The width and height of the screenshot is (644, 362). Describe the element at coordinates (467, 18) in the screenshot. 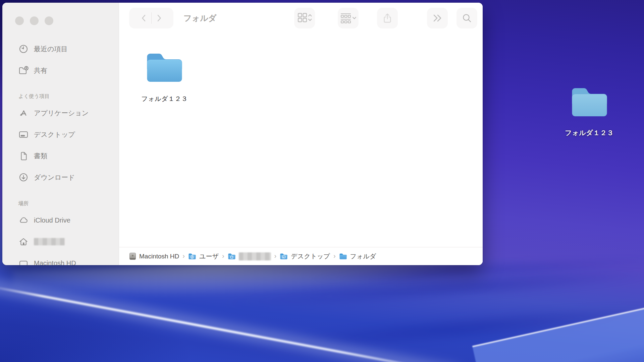

I see `search-icon` at that location.